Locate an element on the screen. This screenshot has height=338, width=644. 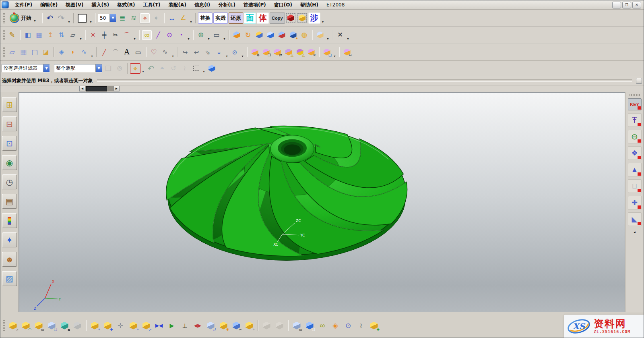
arc-button: ⌒ is located at coordinates (116, 52).